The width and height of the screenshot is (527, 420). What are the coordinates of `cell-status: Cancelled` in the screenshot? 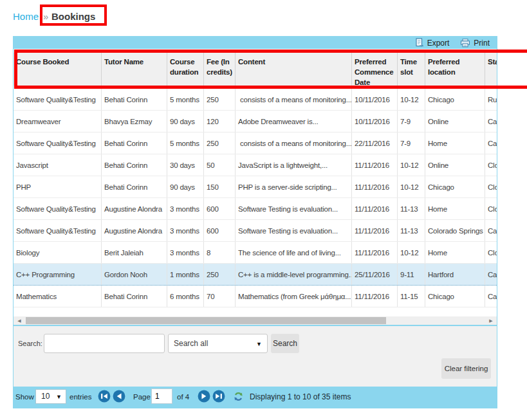 It's located at (490, 296).